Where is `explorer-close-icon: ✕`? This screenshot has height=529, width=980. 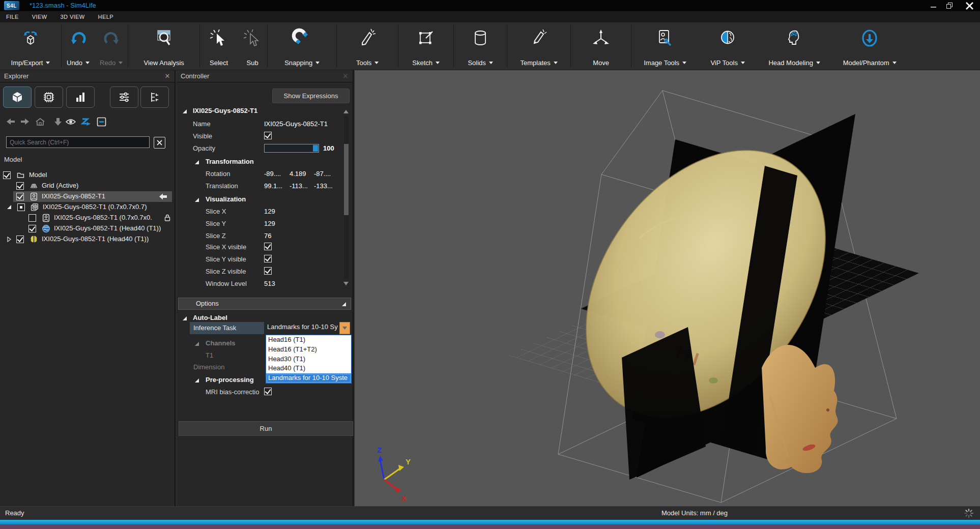
explorer-close-icon: ✕ is located at coordinates (167, 76).